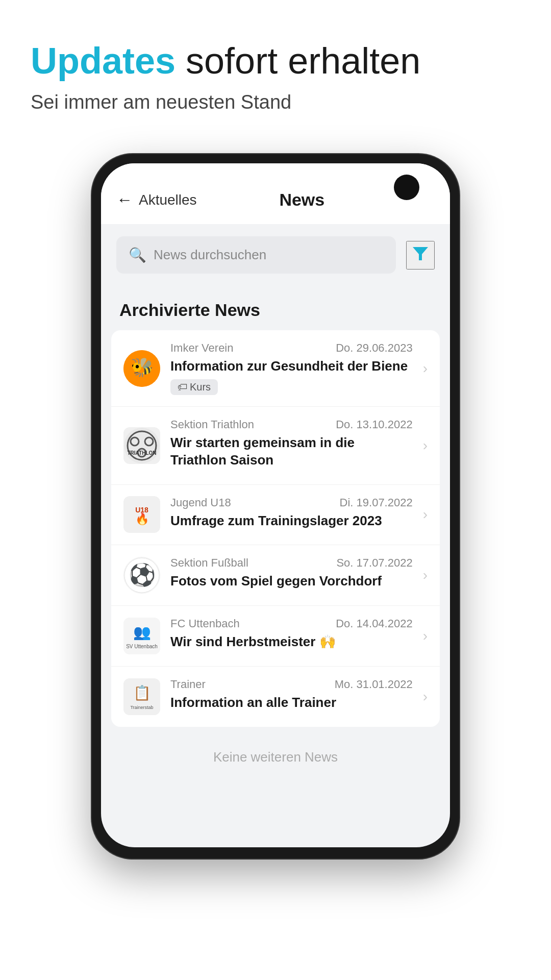  I want to click on news-logo-3: ⚽, so click(142, 575).